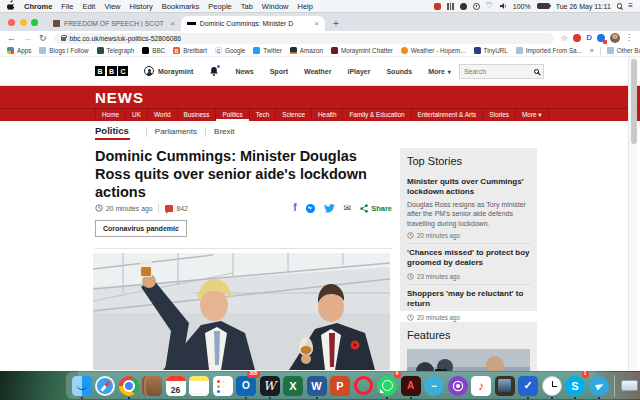 The height and width of the screenshot is (400, 640). What do you see at coordinates (388, 386) in the screenshot?
I see `dock-whatsapp-icon: 9` at bounding box center [388, 386].